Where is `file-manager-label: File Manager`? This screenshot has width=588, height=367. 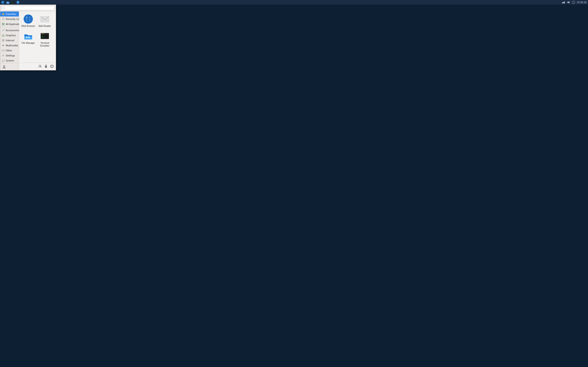 file-manager-label: File Manager is located at coordinates (28, 43).